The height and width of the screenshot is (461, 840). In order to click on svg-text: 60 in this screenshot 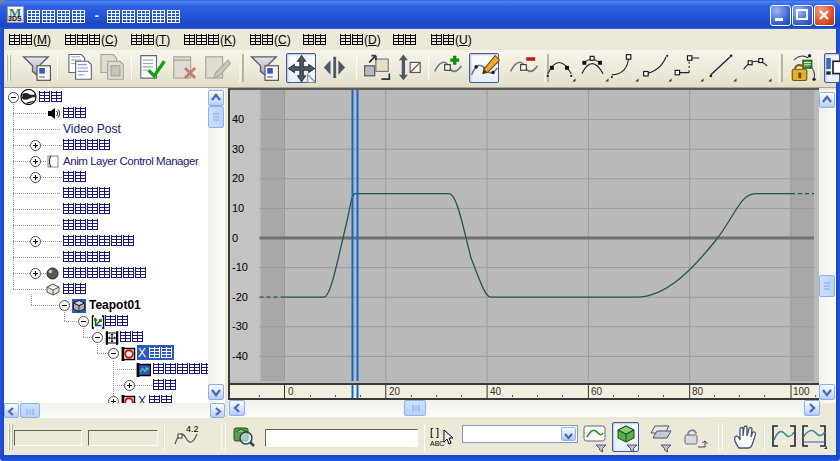, I will do `click(597, 392)`.